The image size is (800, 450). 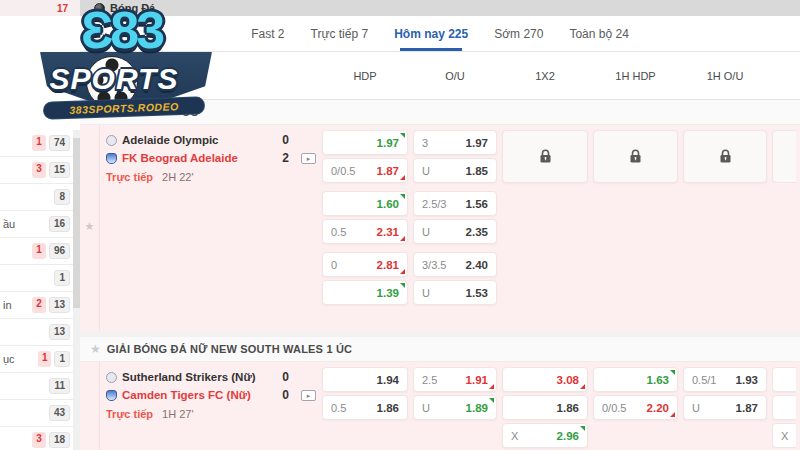 What do you see at coordinates (58, 413) in the screenshot?
I see `sidebar-badges: 43` at bounding box center [58, 413].